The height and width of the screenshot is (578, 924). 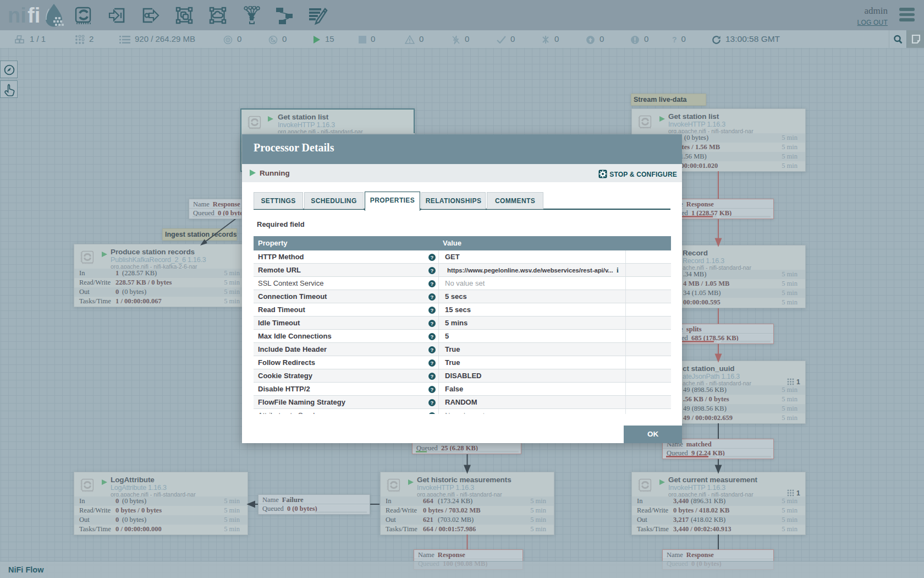 What do you see at coordinates (17, 15) in the screenshot?
I see `svg-text: ni` at bounding box center [17, 15].